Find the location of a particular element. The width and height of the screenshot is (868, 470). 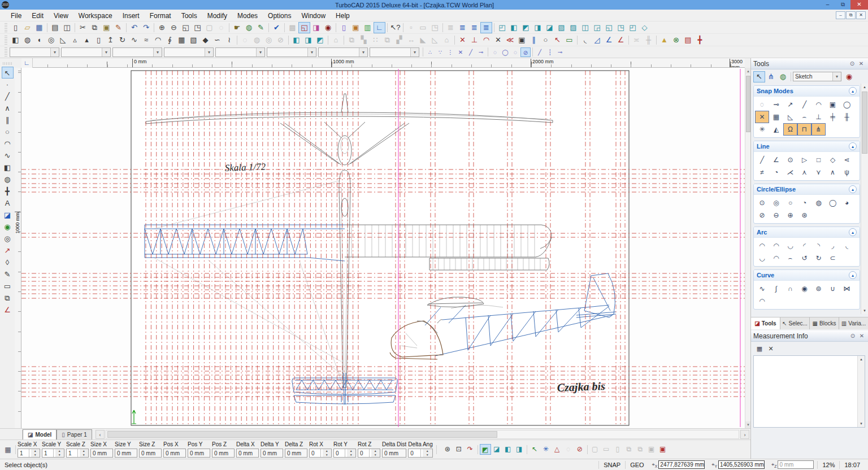

menu-item-file: File is located at coordinates (16, 16).